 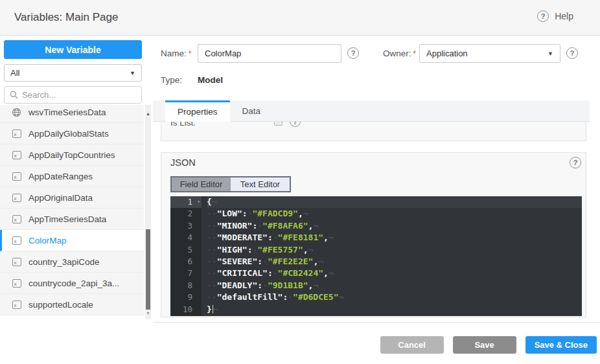 I want to click on tab-properties: Properties, so click(x=198, y=111).